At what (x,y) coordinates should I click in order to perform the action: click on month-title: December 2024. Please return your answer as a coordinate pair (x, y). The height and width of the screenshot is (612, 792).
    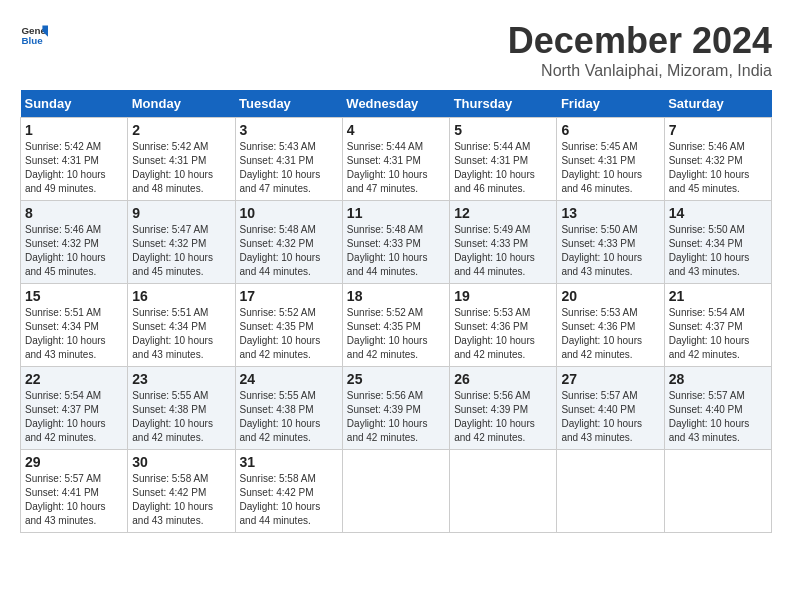
    Looking at the image, I should click on (640, 41).